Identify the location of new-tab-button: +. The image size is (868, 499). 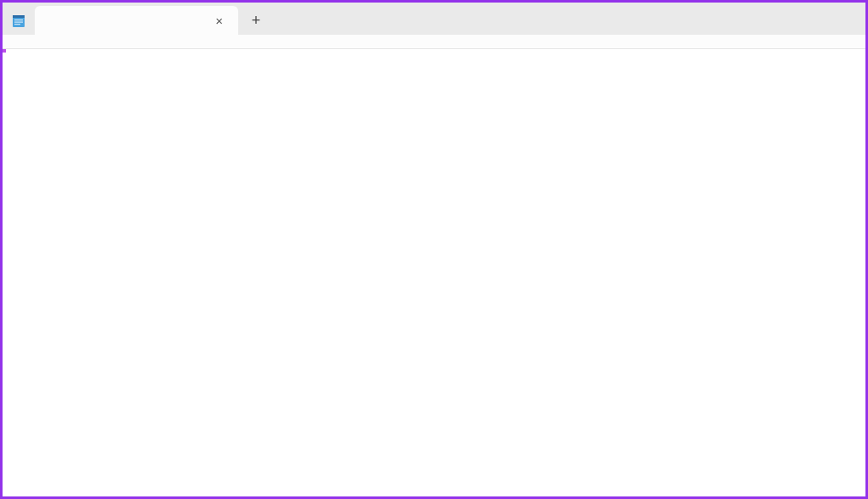
(256, 20).